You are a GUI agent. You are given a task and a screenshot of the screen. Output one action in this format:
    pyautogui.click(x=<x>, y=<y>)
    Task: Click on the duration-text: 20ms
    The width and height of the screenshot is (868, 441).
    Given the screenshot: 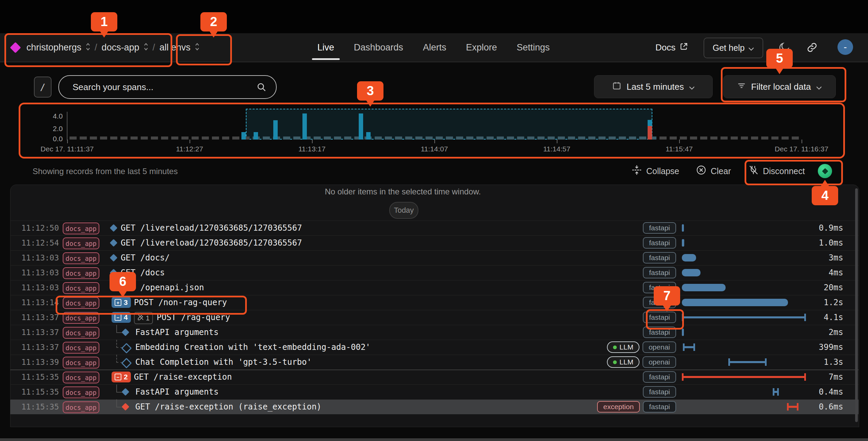 What is the action you would take?
    pyautogui.click(x=833, y=288)
    